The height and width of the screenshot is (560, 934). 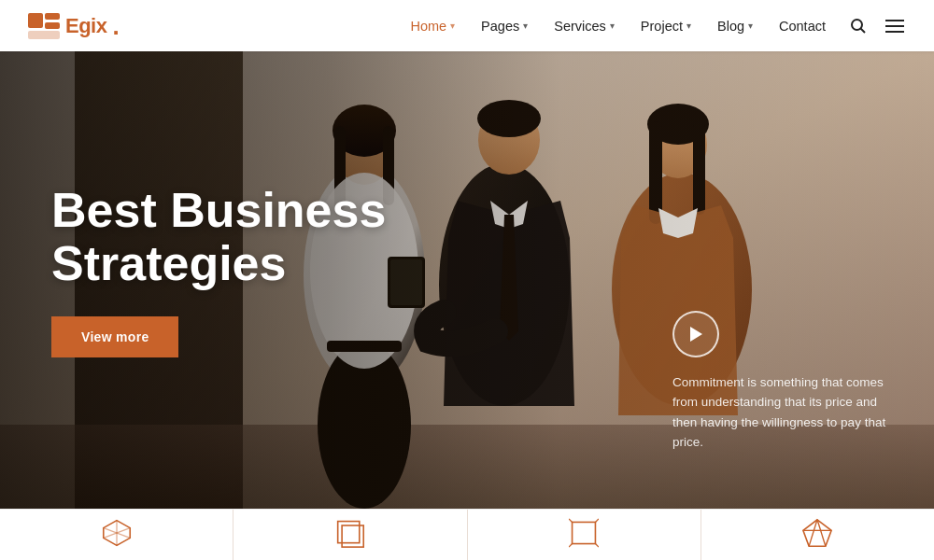 I want to click on nav-link-services: Services ▾, so click(x=585, y=26).